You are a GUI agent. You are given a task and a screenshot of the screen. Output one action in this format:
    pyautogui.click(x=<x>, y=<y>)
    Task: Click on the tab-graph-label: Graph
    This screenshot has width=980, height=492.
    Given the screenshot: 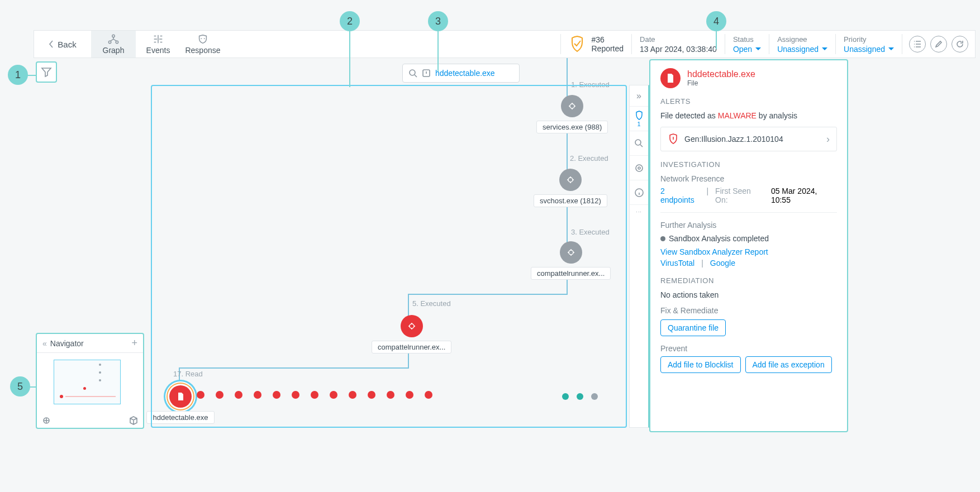 What is the action you would take?
    pyautogui.click(x=114, y=50)
    